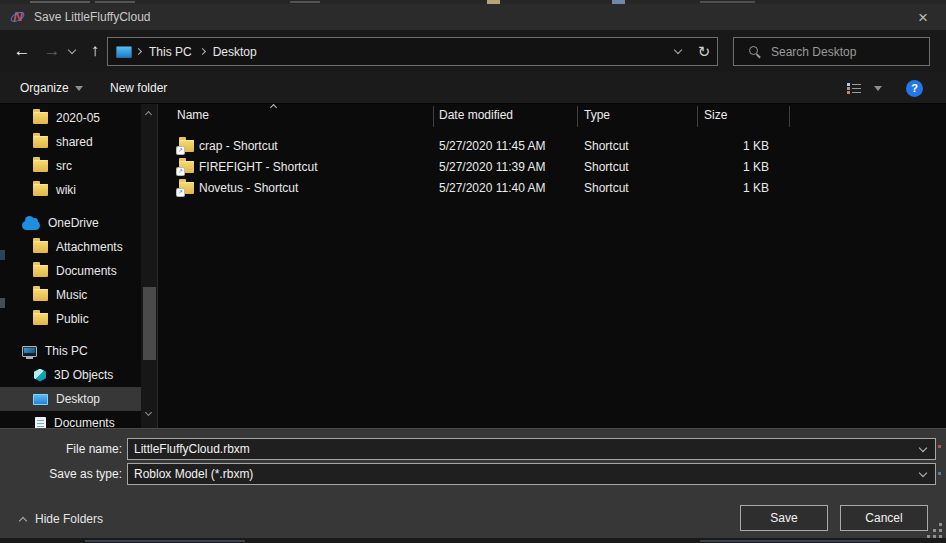  Describe the element at coordinates (733, 167) in the screenshot. I see `size-cell: 1 KB` at that location.